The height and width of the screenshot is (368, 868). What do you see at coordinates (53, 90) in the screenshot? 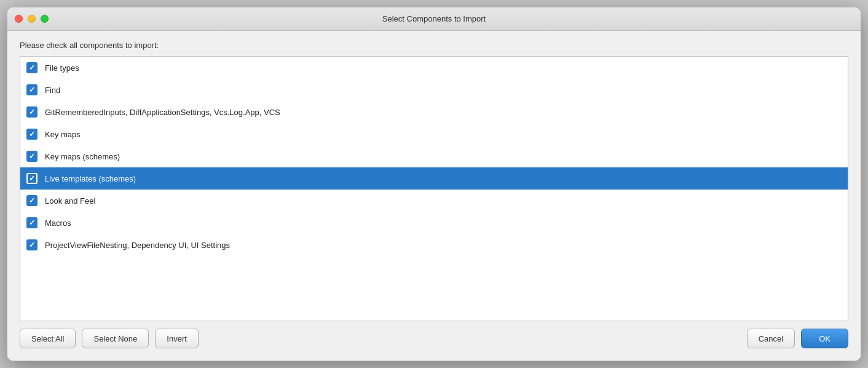
I see `item-label: Find` at bounding box center [53, 90].